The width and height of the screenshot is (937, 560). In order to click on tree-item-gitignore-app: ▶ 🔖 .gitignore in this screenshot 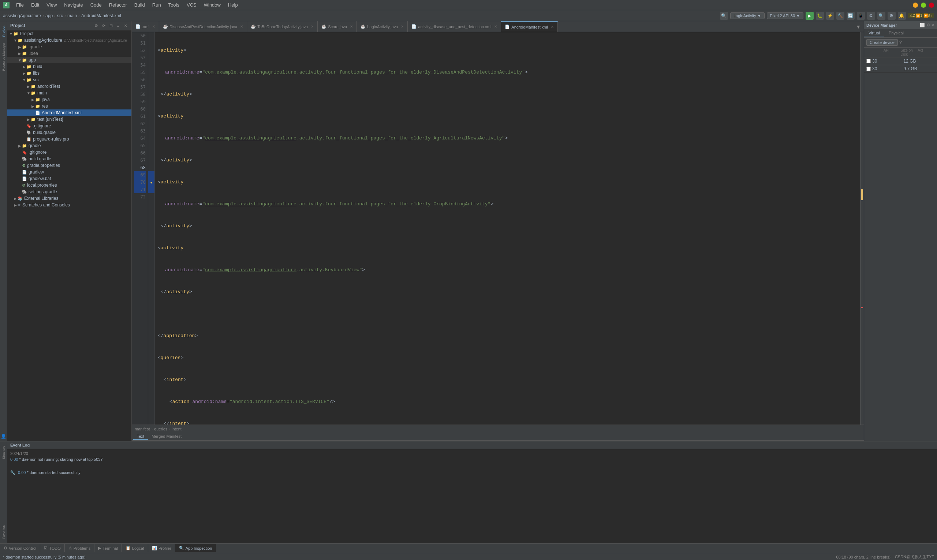, I will do `click(69, 126)`.